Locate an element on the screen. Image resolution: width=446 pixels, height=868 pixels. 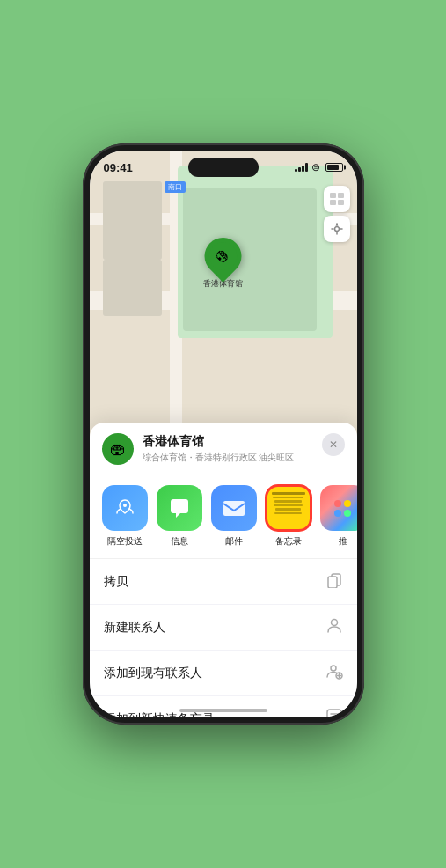
location-pin: 🏟 香港体育馆 is located at coordinates (223, 264).